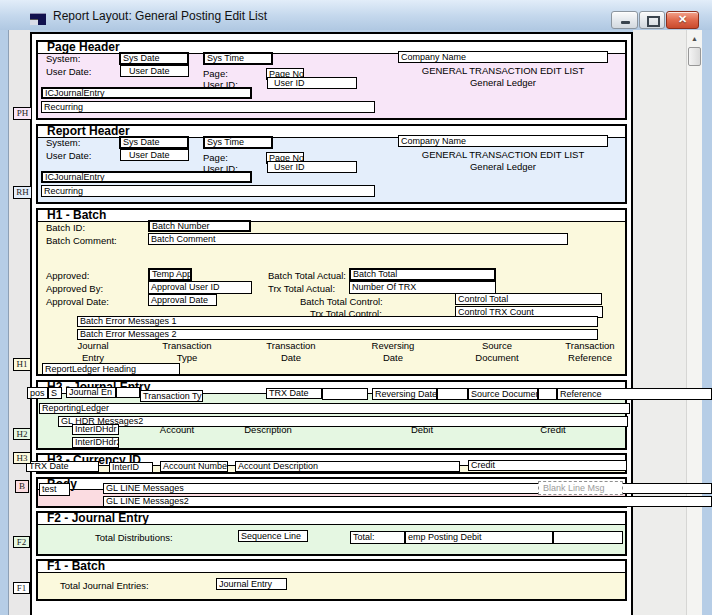 This screenshot has width=712, height=615. I want to click on column-header-transaction-reference: Transaction Reference, so click(590, 352).